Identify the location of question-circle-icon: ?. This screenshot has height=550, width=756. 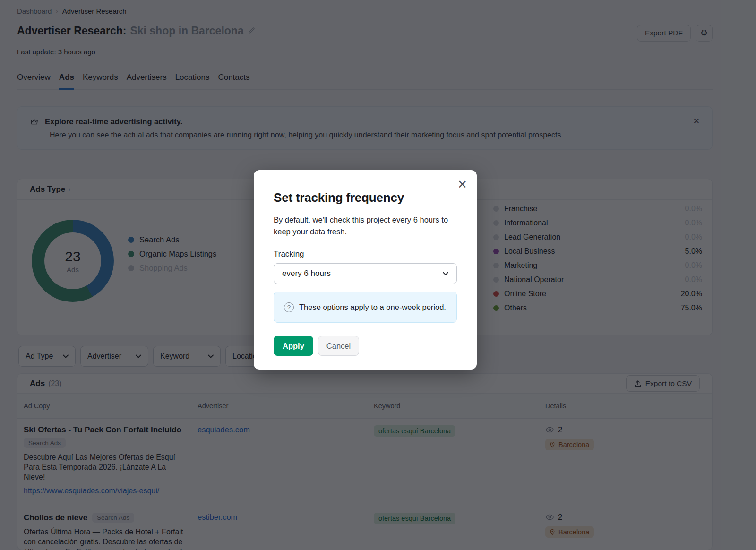
(289, 307).